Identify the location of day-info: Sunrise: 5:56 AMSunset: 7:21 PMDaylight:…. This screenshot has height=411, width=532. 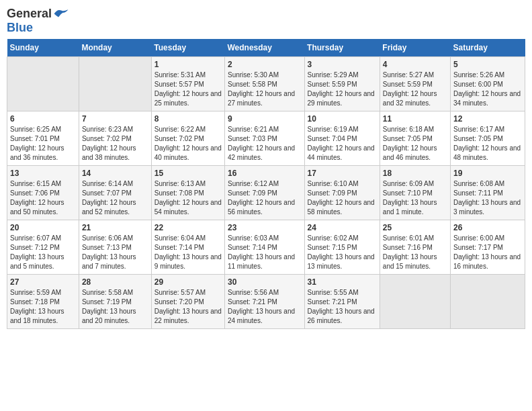
(265, 307).